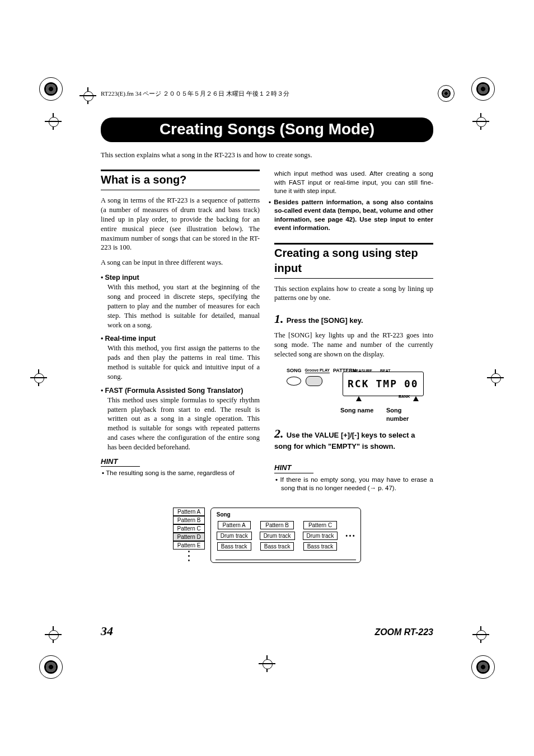 Image resolution: width=534 pixels, height=756 pixels. I want to click on page-footer: 34 ZOOM RT-223, so click(267, 631).